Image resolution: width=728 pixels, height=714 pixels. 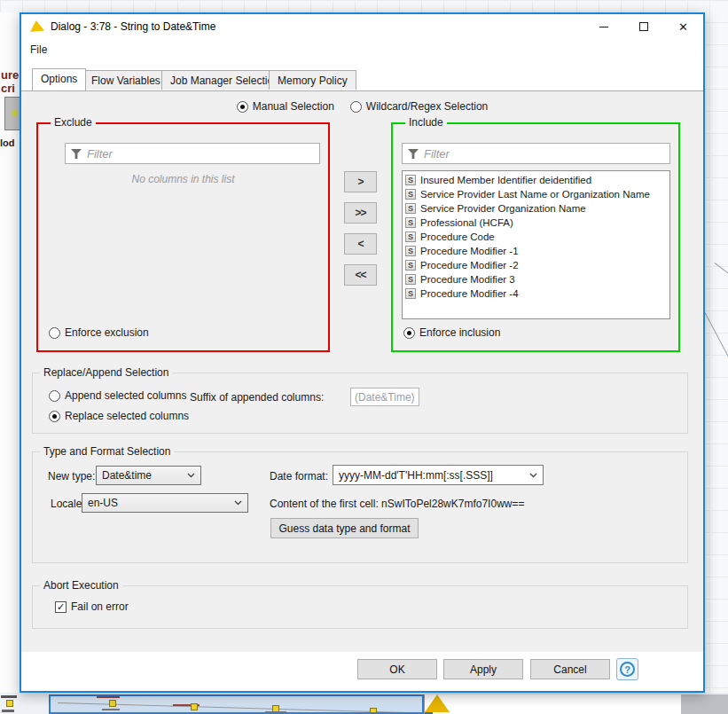 I want to click on enforce-inclusion-option: Enforce inclusion, so click(x=452, y=333).